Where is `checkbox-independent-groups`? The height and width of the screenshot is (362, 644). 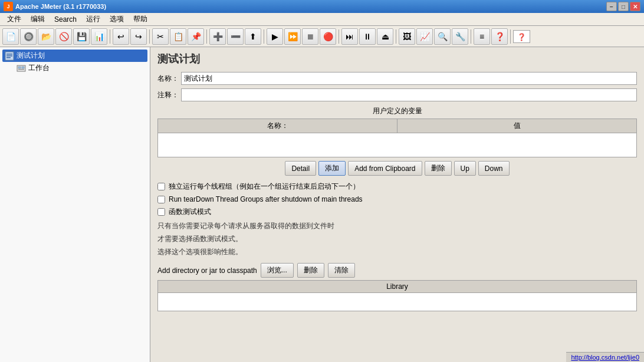
checkbox-independent-groups is located at coordinates (162, 186).